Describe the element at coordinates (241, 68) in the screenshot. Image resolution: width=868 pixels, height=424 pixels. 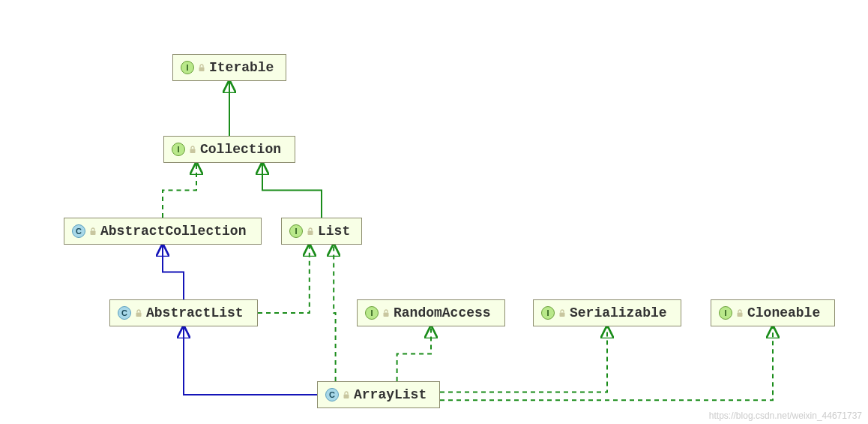
I see `node-label: Iterable` at that location.